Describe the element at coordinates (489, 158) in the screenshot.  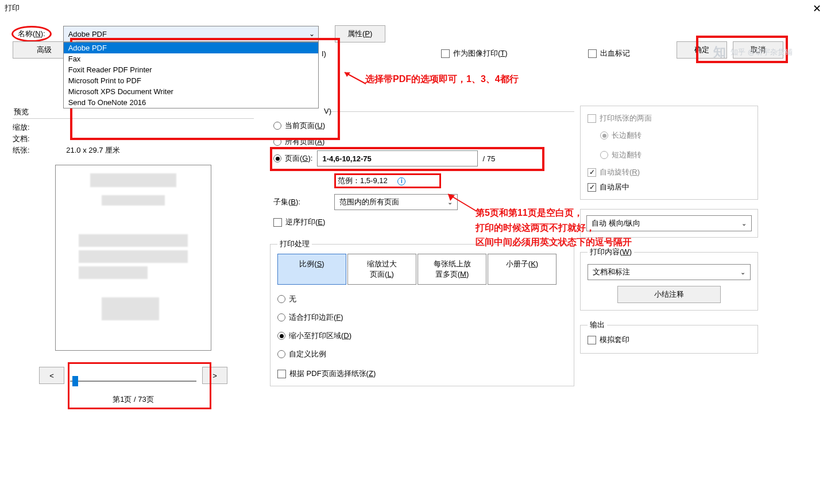
I see `pages-total: / 75` at that location.